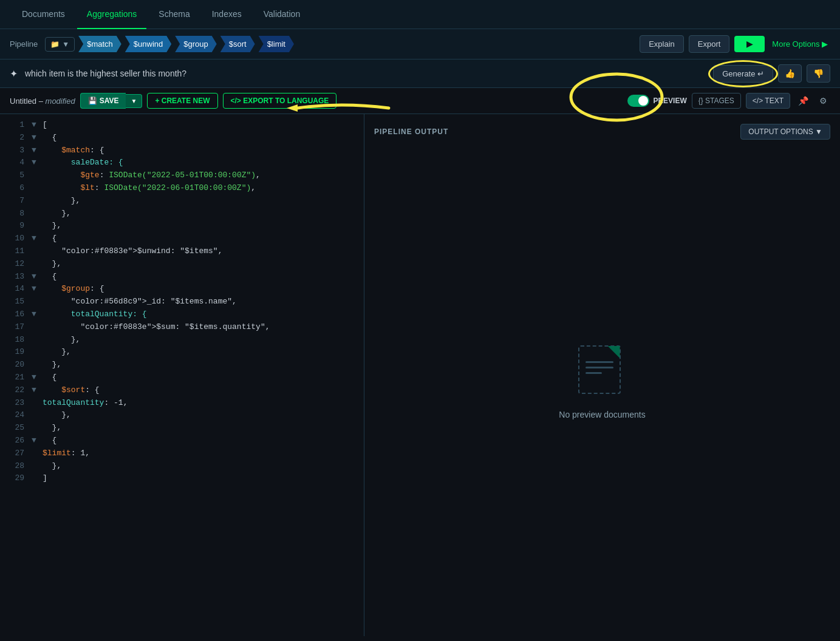 The height and width of the screenshot is (641, 840). Describe the element at coordinates (743, 74) in the screenshot. I see `generate-button: Generate ↵` at that location.